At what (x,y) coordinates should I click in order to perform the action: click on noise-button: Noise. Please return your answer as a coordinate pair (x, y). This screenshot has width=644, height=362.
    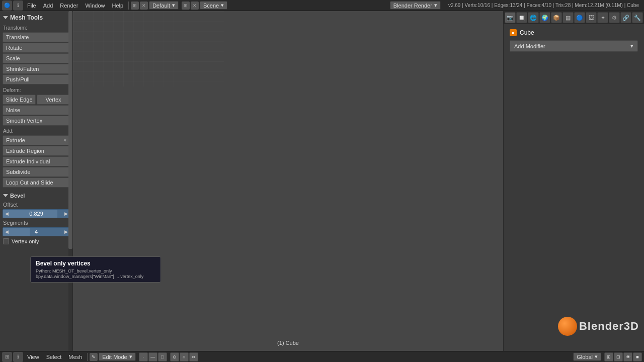
    Looking at the image, I should click on (36, 110).